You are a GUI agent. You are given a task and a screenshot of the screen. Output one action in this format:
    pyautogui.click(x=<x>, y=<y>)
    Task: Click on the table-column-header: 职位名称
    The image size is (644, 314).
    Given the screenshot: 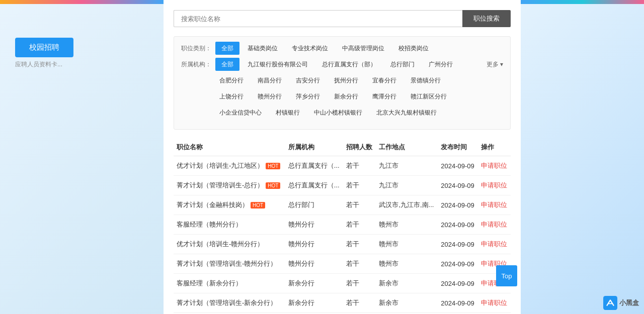 What is the action you would take?
    pyautogui.click(x=229, y=148)
    